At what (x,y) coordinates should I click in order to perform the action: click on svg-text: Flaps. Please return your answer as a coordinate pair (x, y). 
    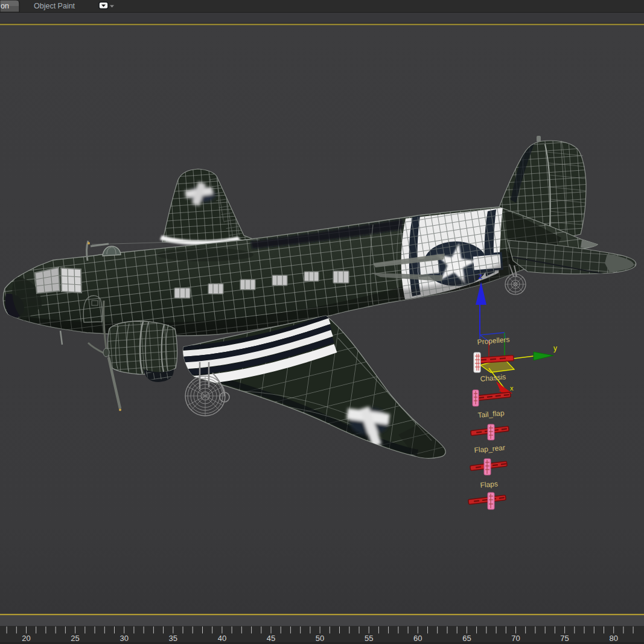
    Looking at the image, I should click on (489, 484).